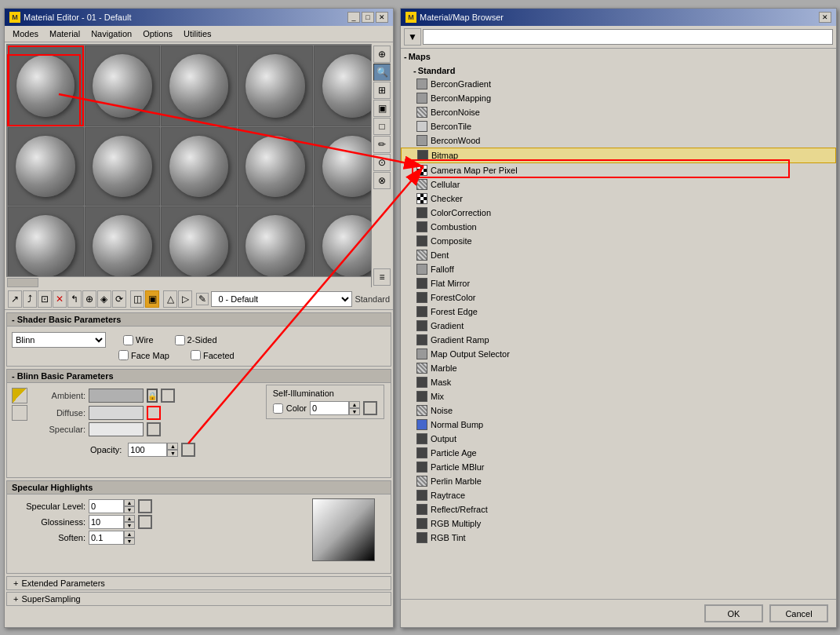 The image size is (840, 635). What do you see at coordinates (618, 439) in the screenshot?
I see `tree-item-output: Output` at bounding box center [618, 439].